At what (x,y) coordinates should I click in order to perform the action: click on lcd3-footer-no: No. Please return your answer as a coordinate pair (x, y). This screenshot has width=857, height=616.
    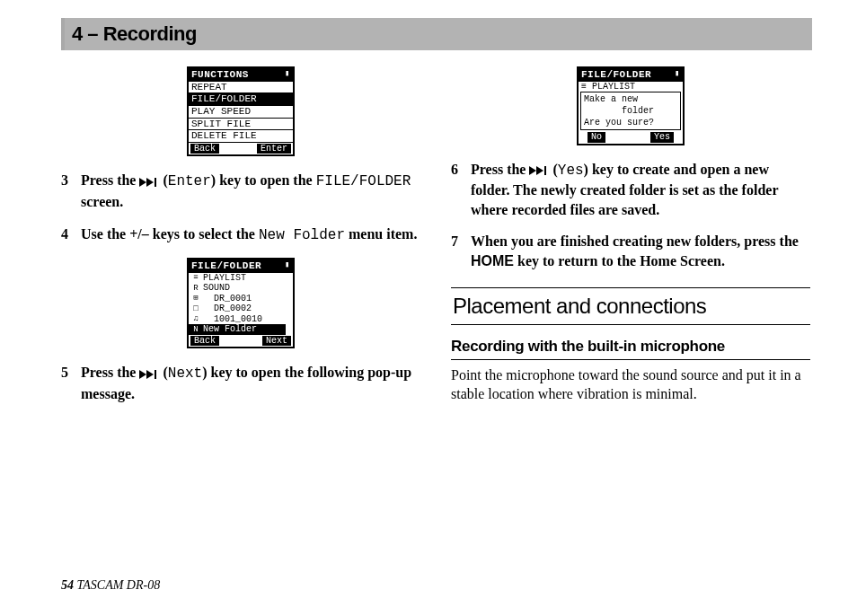
    Looking at the image, I should click on (596, 137).